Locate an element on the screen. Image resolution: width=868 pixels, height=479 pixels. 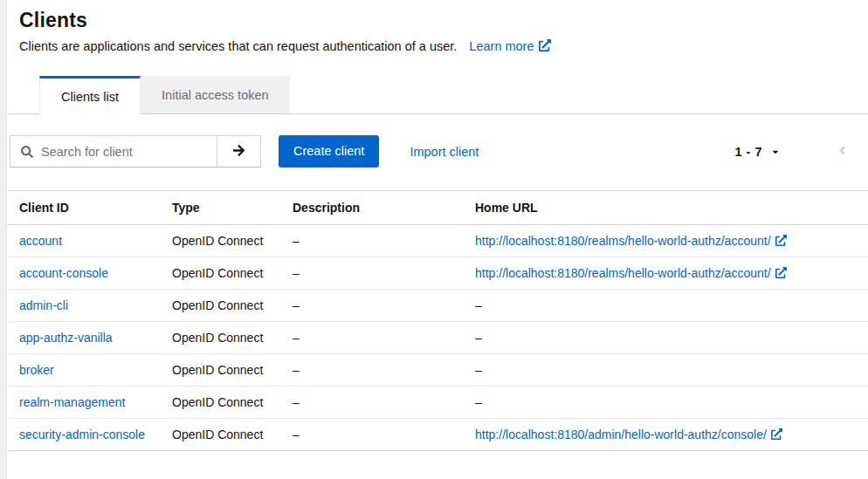
tab-initial-access-token: Initial access token is located at coordinates (215, 95).